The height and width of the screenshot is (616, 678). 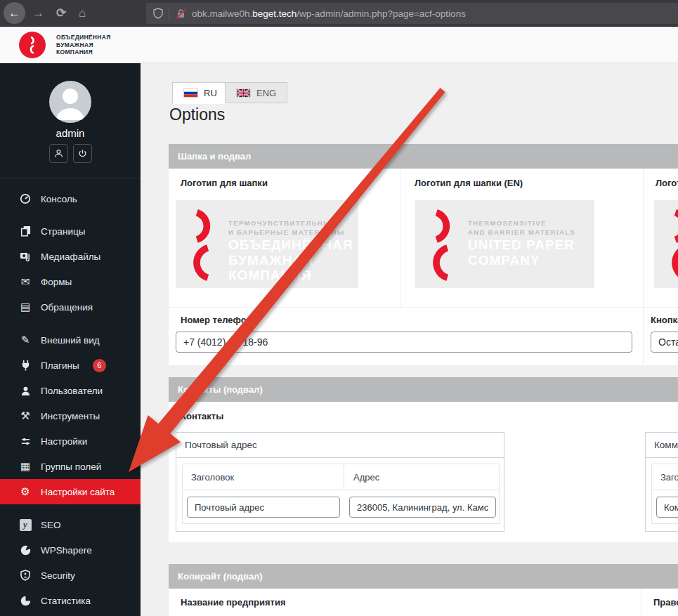 I want to click on gear-icon: ⚙, so click(x=25, y=492).